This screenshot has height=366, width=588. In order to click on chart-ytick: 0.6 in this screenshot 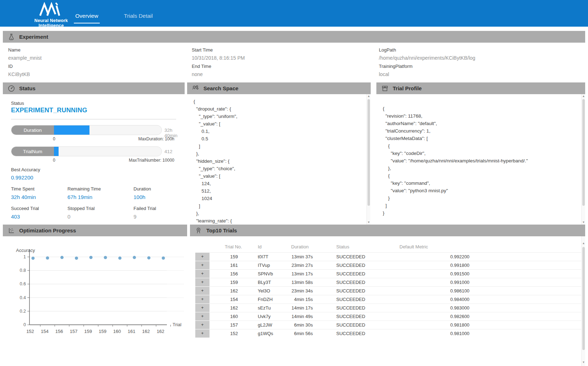, I will do `click(23, 284)`.